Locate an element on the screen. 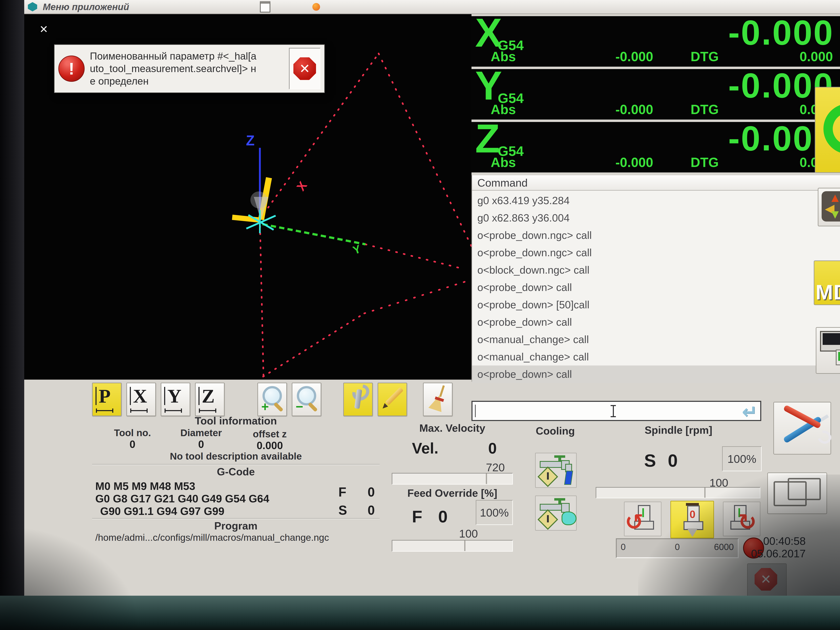 Image resolution: width=840 pixels, height=630 pixels. flood-coolant-button is located at coordinates (556, 470).